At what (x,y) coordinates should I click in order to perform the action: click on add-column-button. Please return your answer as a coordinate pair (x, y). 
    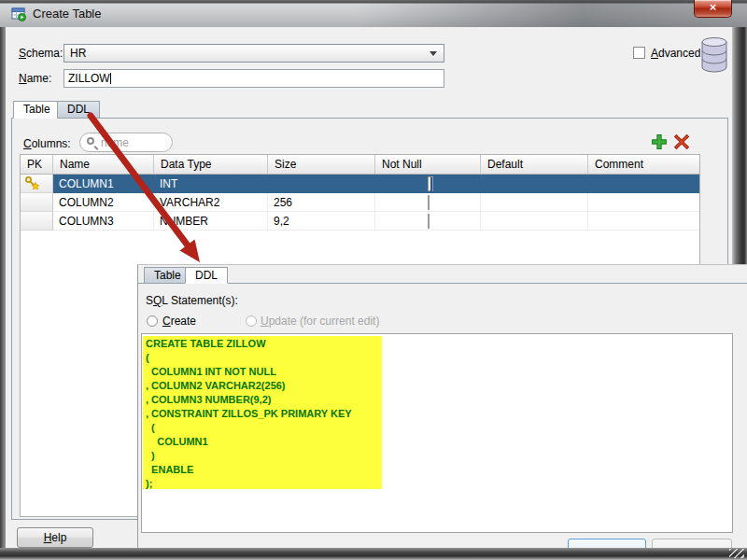
    Looking at the image, I should click on (659, 142).